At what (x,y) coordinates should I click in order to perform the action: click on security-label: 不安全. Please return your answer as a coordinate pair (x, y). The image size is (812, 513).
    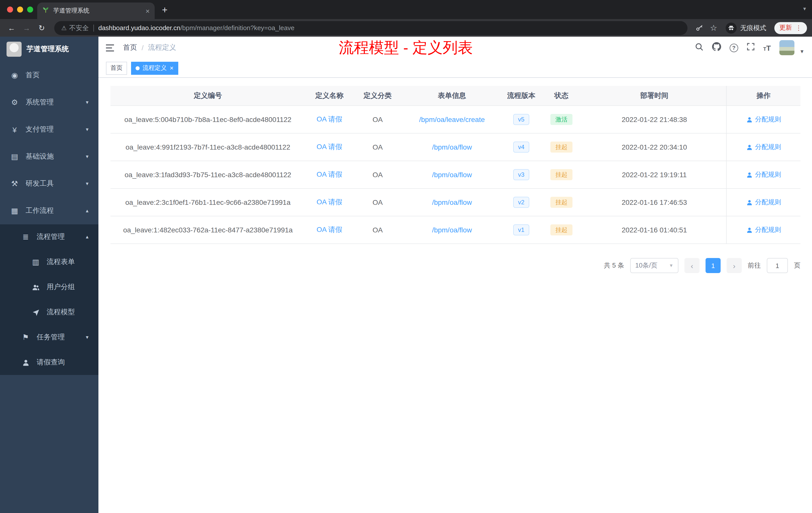
    Looking at the image, I should click on (79, 28).